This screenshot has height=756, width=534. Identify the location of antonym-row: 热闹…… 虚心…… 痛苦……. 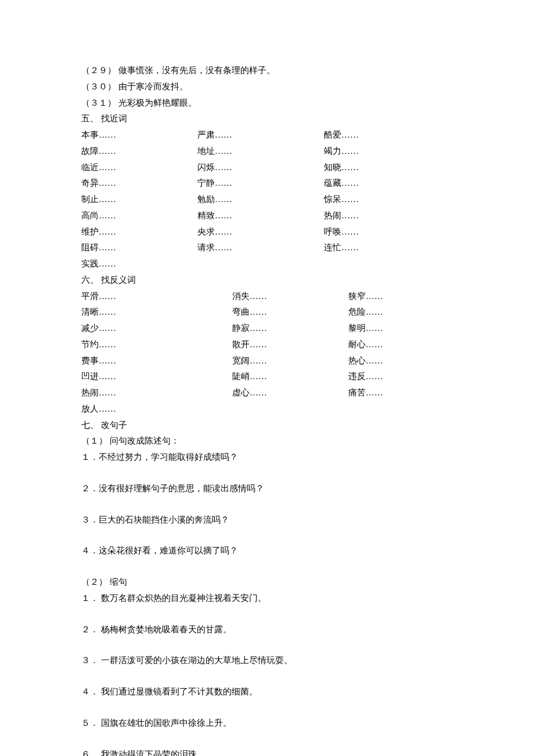
(267, 393).